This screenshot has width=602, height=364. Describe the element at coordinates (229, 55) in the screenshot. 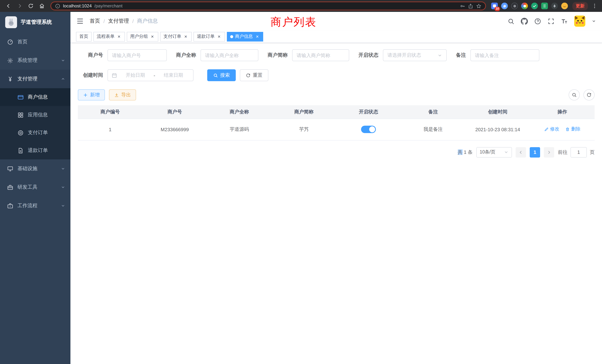

I see `merchant-full-name-input` at that location.